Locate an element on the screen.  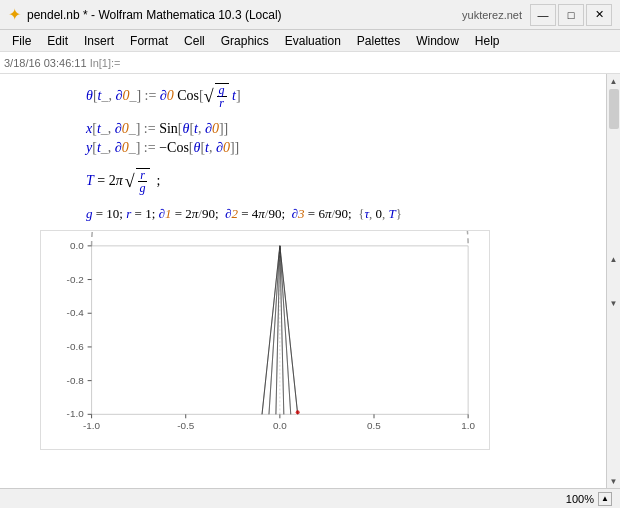
svg-text: 1.0 is located at coordinates (468, 426).